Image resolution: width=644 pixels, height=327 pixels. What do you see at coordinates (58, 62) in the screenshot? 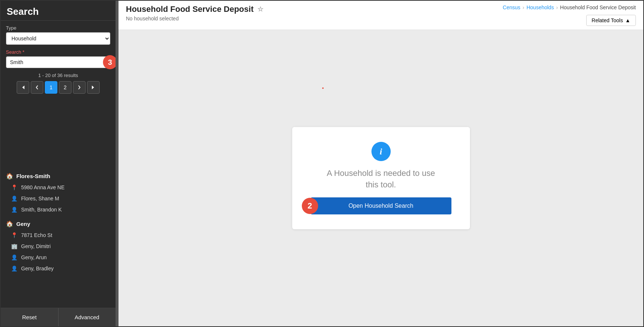
I see `search-input` at bounding box center [58, 62].